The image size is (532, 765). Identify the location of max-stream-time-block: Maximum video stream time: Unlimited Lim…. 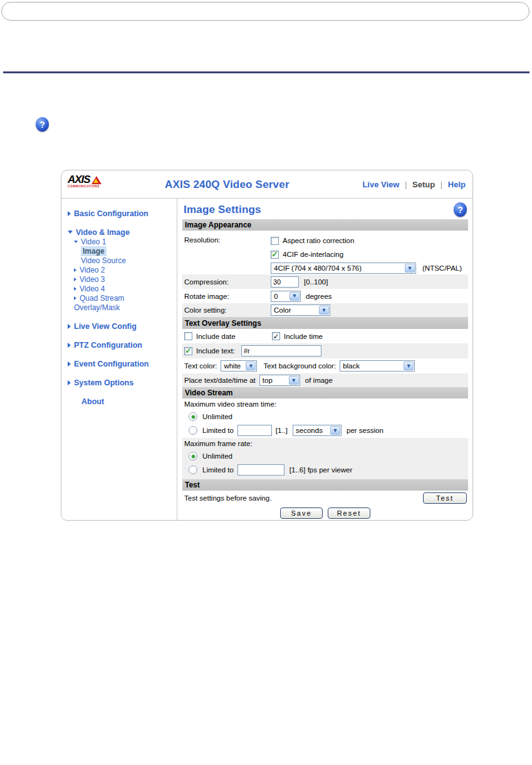
(325, 419).